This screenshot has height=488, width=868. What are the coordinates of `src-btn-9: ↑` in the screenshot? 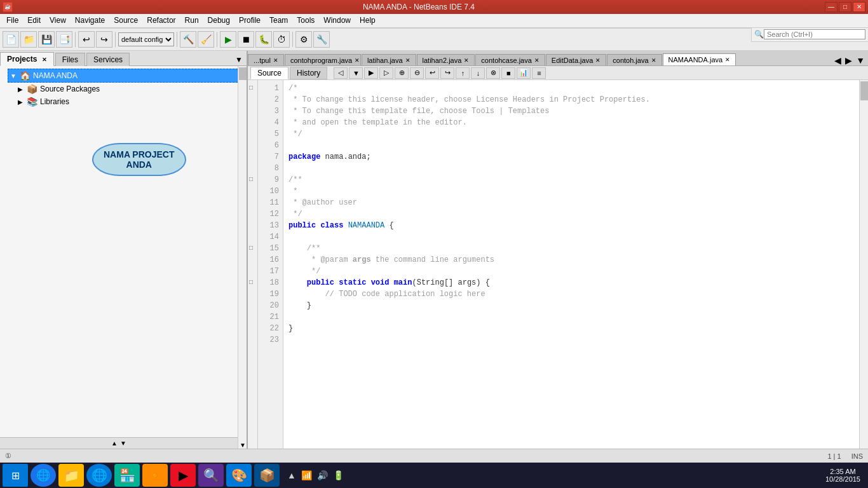 It's located at (463, 73).